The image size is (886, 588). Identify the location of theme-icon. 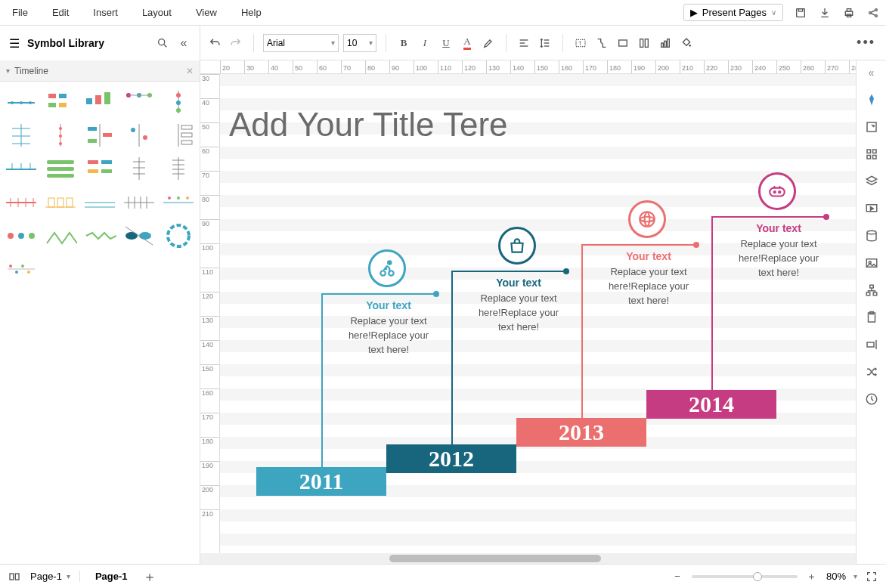
(872, 100).